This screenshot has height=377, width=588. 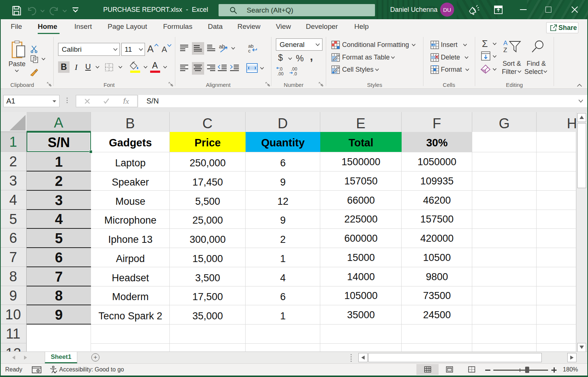 What do you see at coordinates (505, 50) in the screenshot?
I see `svg-text: Z` at bounding box center [505, 50].